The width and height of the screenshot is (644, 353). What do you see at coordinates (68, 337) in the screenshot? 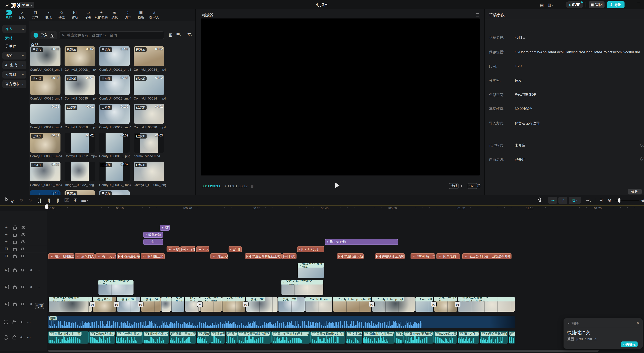
I see `audio-clip-tts: Aa在天地初生之时，万` at bounding box center [68, 337].